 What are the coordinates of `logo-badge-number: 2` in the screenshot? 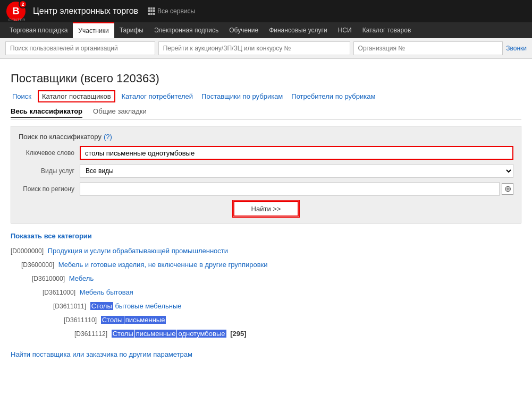 It's located at (23, 4).